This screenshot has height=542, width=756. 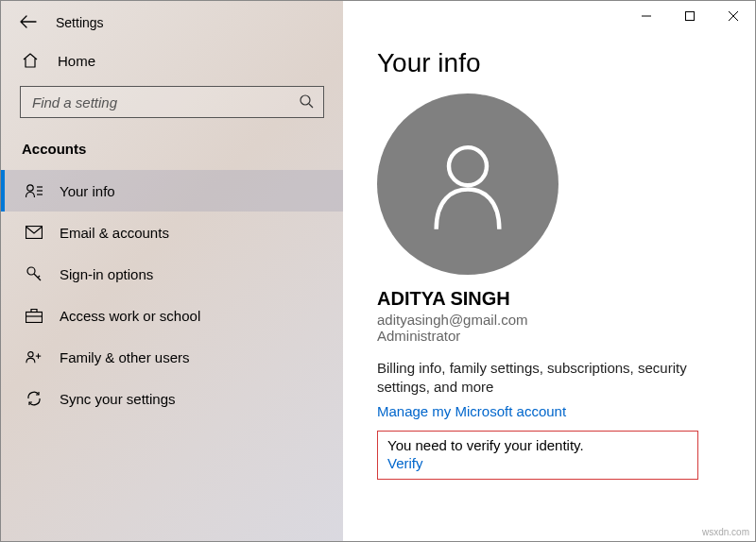 What do you see at coordinates (28, 23) in the screenshot?
I see `back-button` at bounding box center [28, 23].